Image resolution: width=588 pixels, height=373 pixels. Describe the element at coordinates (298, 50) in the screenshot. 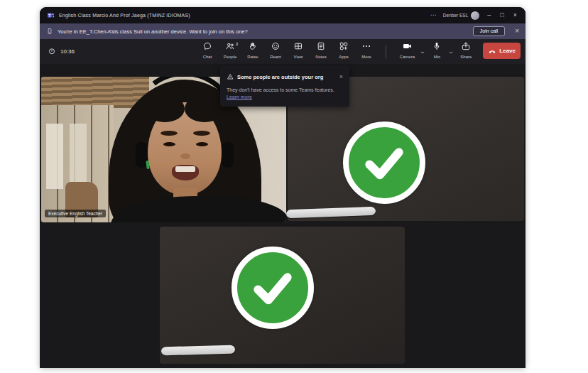

I see `view-button: View` at that location.